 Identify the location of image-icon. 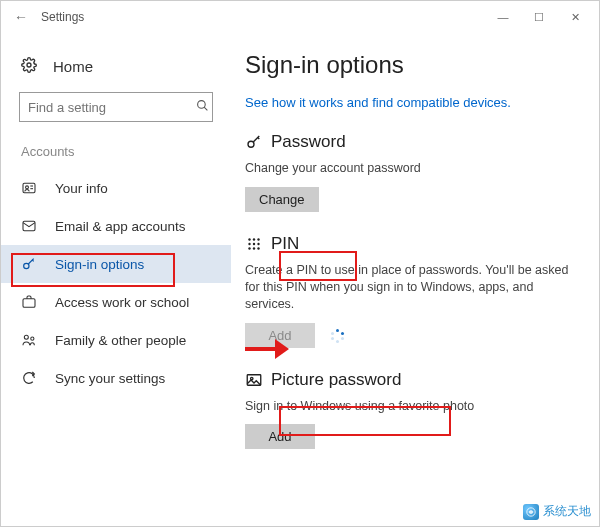
(258, 380).